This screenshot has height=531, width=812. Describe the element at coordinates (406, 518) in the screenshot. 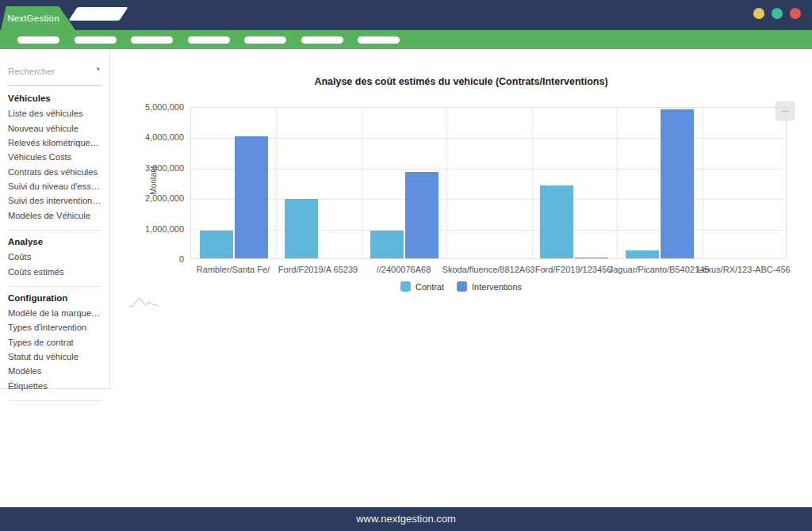

I see `footer-url: www.nextgestion.com` at that location.